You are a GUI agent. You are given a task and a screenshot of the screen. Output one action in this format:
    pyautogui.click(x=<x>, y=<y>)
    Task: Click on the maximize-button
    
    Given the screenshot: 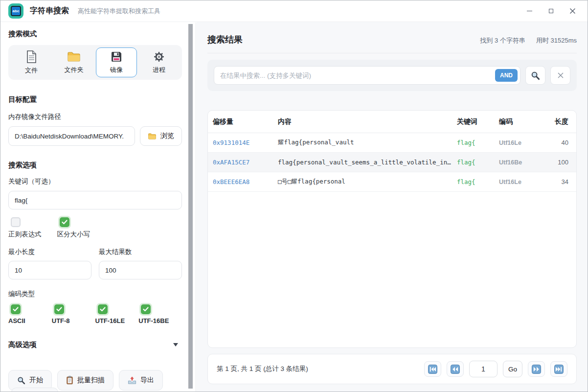 What is the action you would take?
    pyautogui.click(x=551, y=11)
    